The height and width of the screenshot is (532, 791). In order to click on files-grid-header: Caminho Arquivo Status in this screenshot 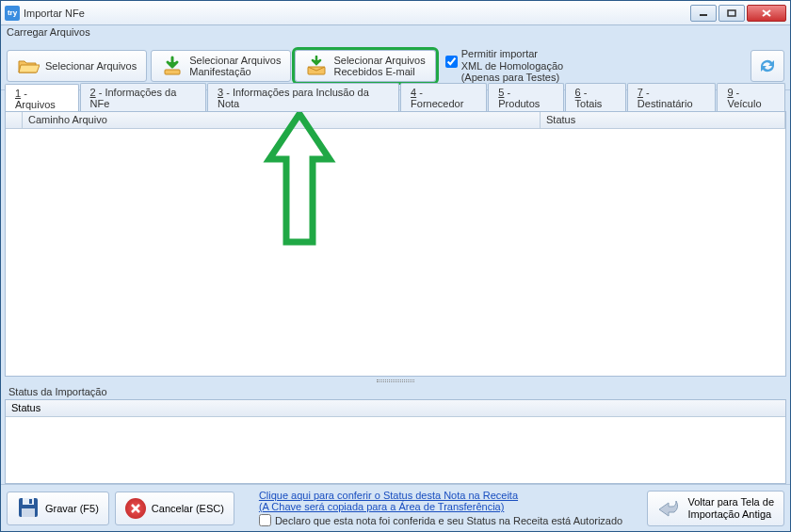, I will do `click(396, 121)`.